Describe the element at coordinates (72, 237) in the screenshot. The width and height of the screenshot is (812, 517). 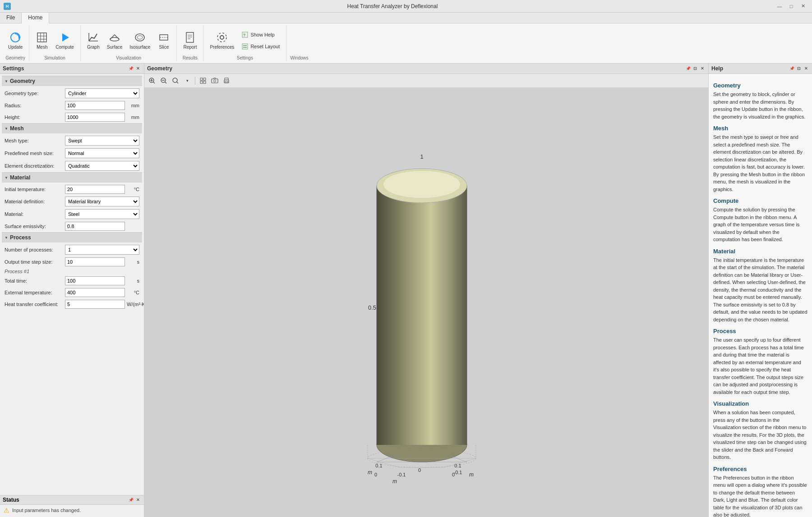
I see `process-section-header: ▼ Process` at that location.